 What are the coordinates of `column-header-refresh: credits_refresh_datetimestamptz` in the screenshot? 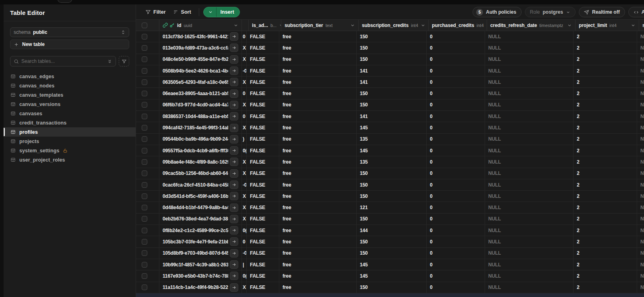 It's located at (531, 25).